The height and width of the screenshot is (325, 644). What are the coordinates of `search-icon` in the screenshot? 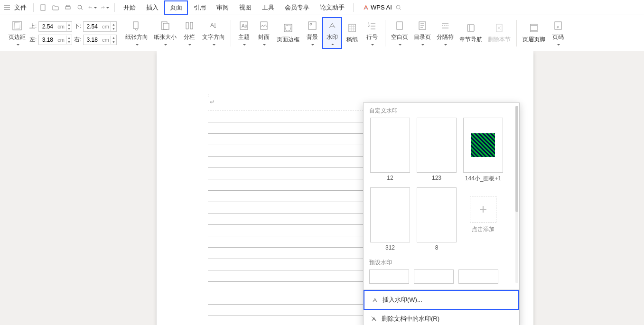 It's located at (399, 8).